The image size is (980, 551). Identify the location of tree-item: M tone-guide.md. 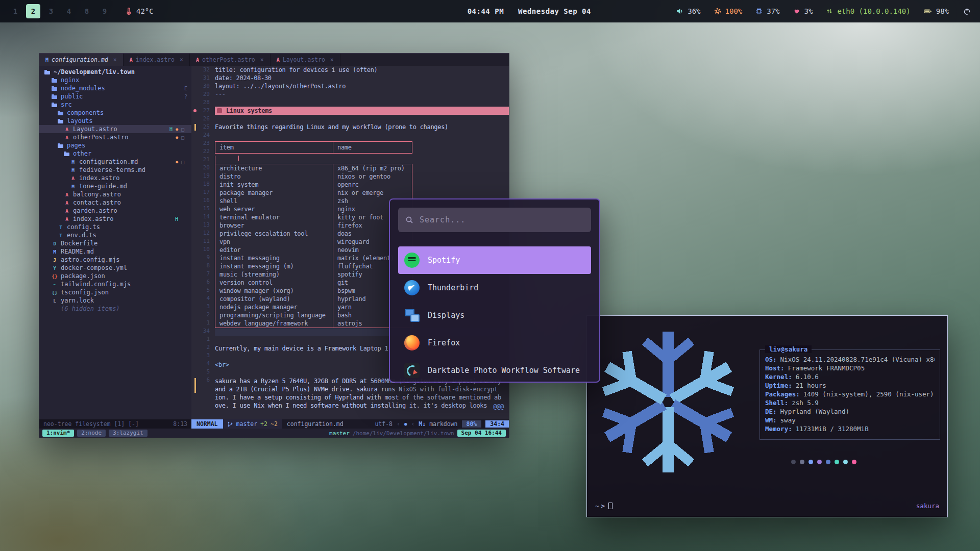
(115, 186).